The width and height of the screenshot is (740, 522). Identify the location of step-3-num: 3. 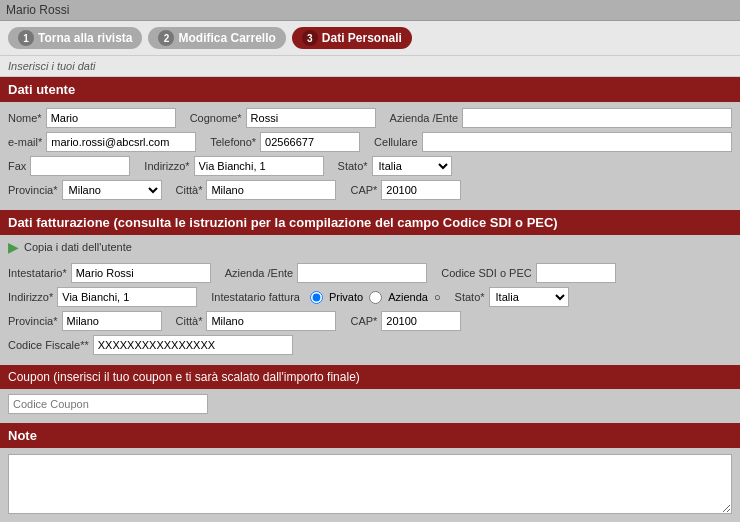
(310, 38).